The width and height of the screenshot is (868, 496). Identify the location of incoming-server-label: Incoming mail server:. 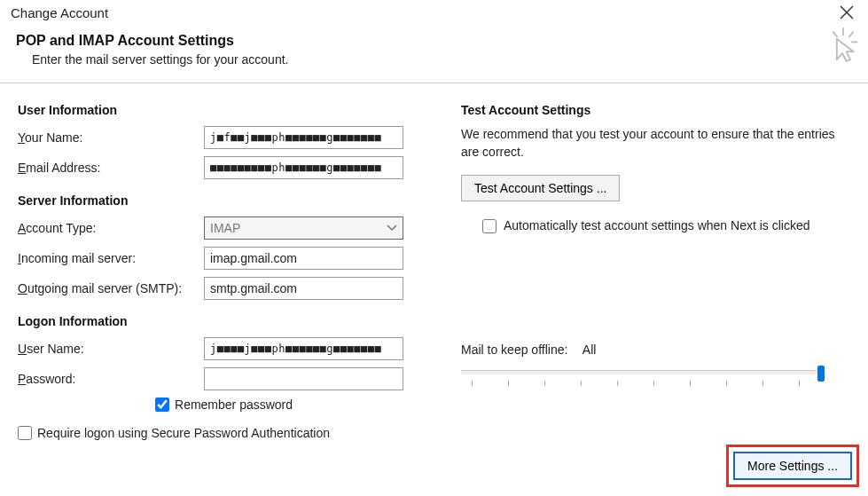
(111, 258).